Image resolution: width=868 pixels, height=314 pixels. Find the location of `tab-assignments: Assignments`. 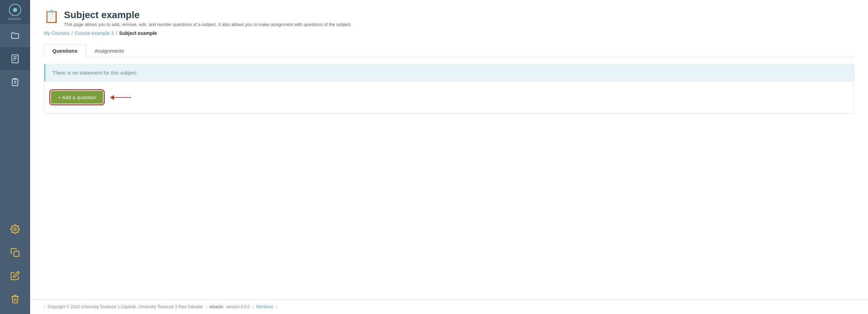

tab-assignments: Assignments is located at coordinates (109, 51).